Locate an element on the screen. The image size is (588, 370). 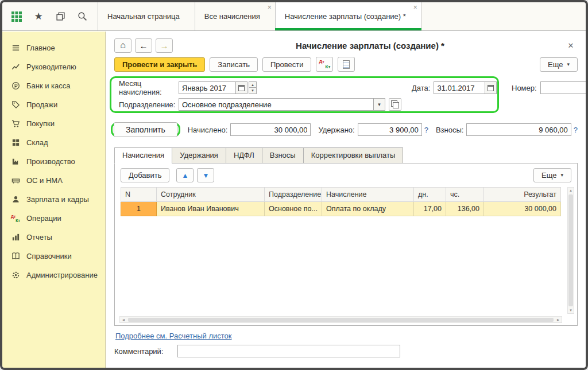
tab-label: Начисление зарплаты (создание) * is located at coordinates (346, 16).